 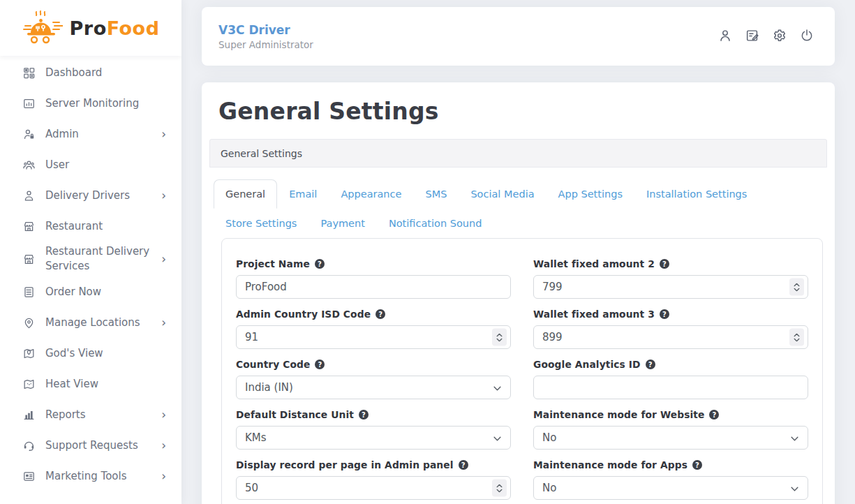 I want to click on field-label: Wallet fixed amount 3?, so click(x=671, y=314).